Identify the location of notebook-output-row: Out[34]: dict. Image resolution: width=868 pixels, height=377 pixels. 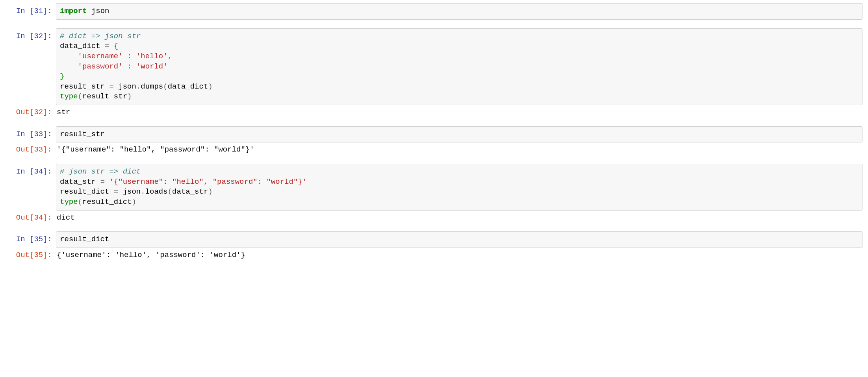
(434, 218).